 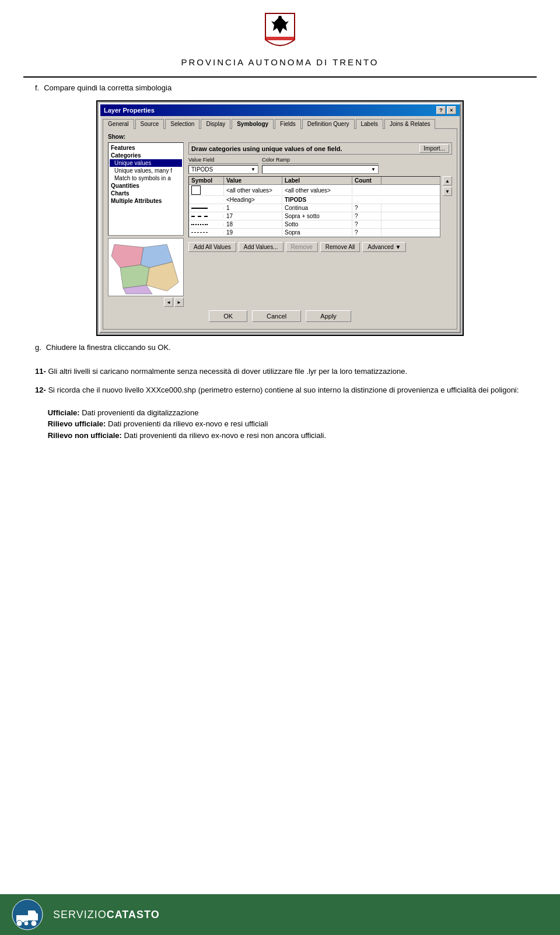 I want to click on col-value: Value, so click(x=253, y=181).